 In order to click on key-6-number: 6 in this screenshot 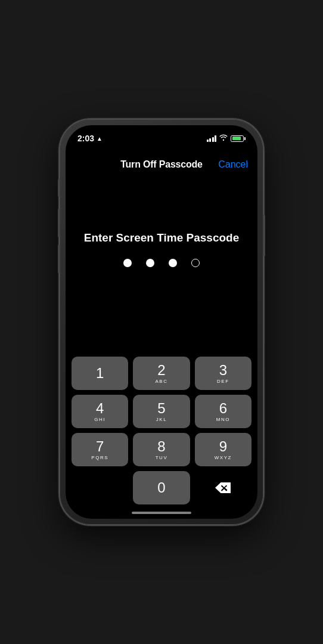, I will do `click(223, 408)`.